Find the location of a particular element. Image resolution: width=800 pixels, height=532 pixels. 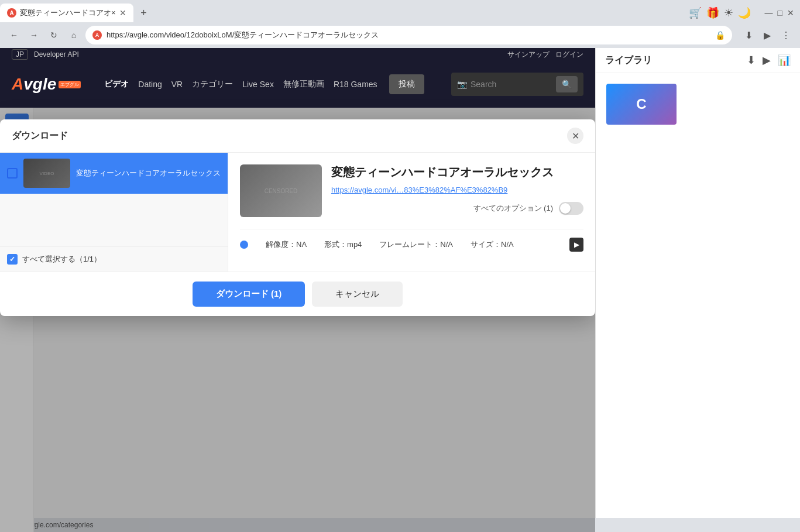

gift-icon: 🎁 is located at coordinates (713, 13).